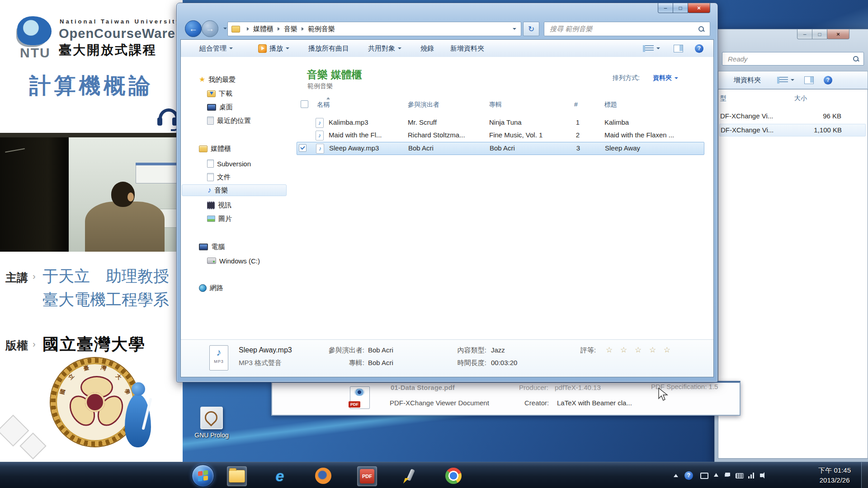  What do you see at coordinates (611, 105) in the screenshot?
I see `column-header-title: 標題` at bounding box center [611, 105].